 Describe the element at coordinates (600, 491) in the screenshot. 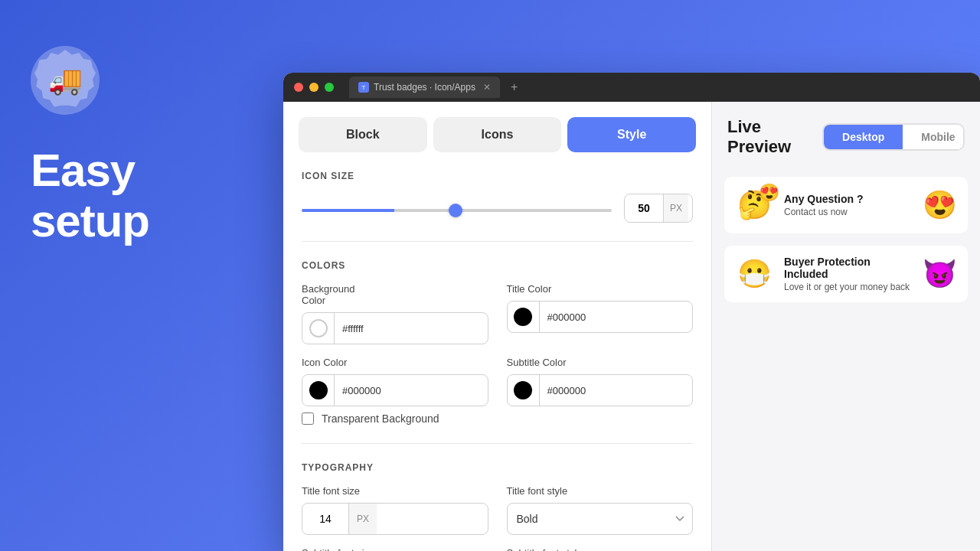

I see `title-font-style-label: Title font style` at that location.